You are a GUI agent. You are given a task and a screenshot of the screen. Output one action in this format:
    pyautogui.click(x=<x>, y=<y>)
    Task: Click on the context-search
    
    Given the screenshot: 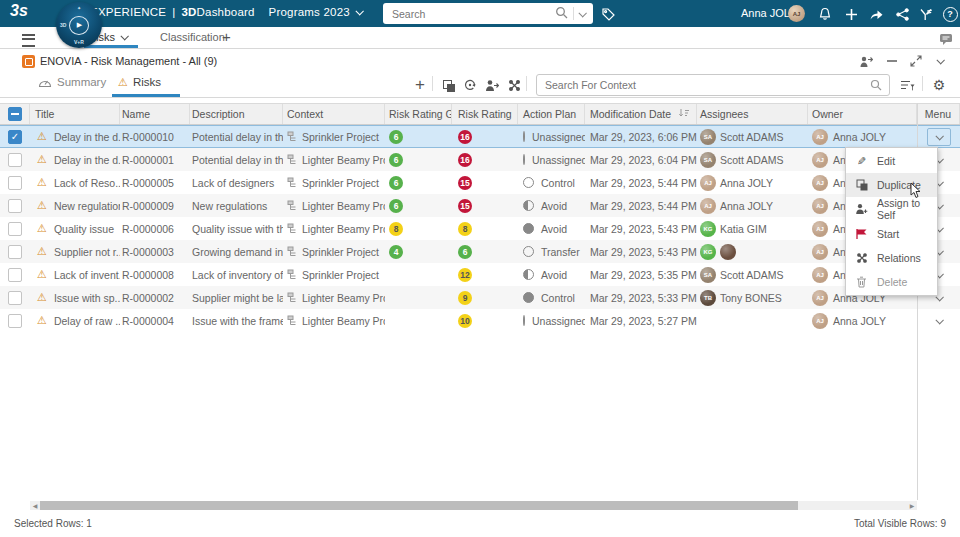 What is the action you would take?
    pyautogui.click(x=713, y=85)
    